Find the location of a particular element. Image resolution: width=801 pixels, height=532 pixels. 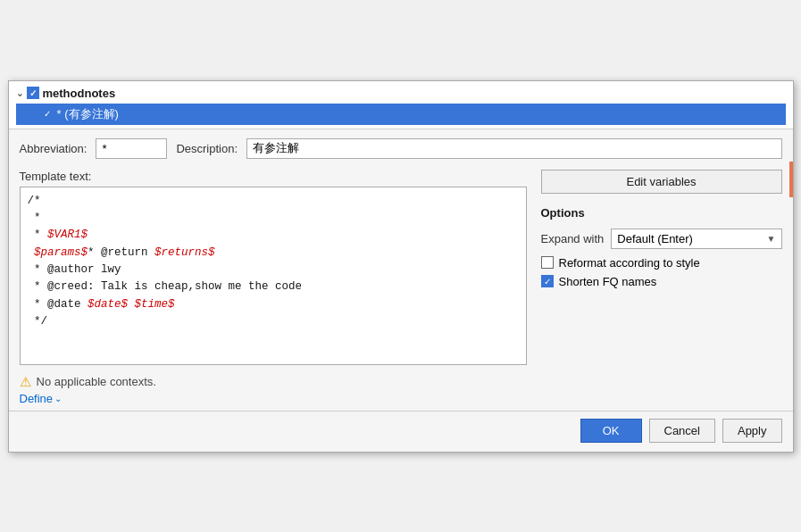

expand-with-value: Default (Enter) is located at coordinates (689, 239).